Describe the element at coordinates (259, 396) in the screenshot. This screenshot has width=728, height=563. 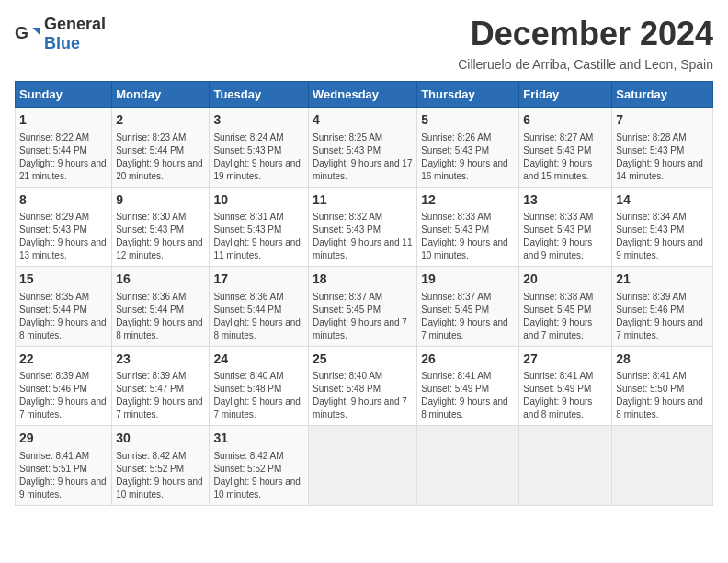
I see `cell-content: Sunrise: 8:40 AM Sunset: 5:48 PM Dayligh…` at that location.